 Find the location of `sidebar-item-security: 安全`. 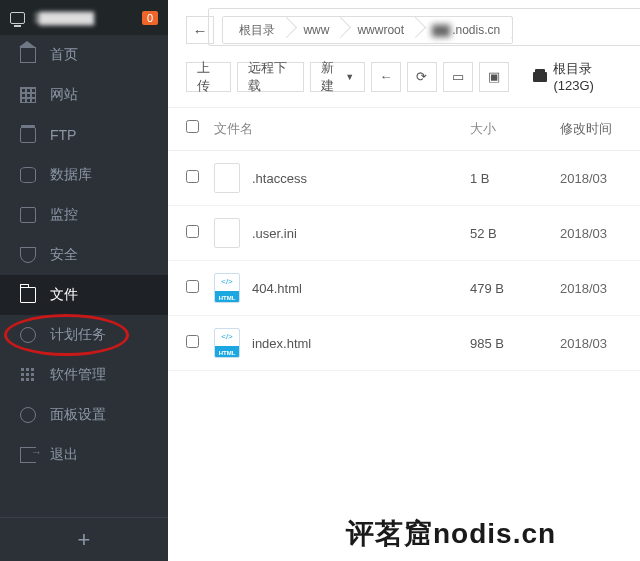

sidebar-item-security: 安全 is located at coordinates (84, 255).